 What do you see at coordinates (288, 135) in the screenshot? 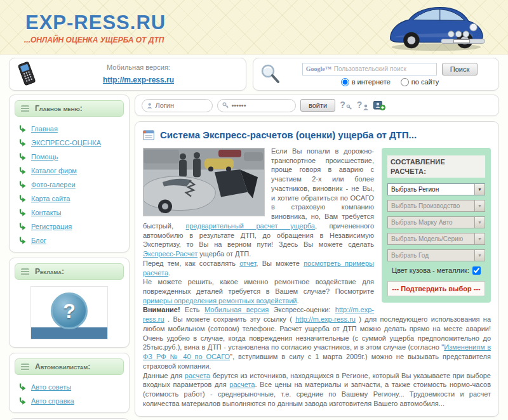
I see `article-title: Система Экспресс-расчетов (оценки) ущерб…` at bounding box center [288, 135].